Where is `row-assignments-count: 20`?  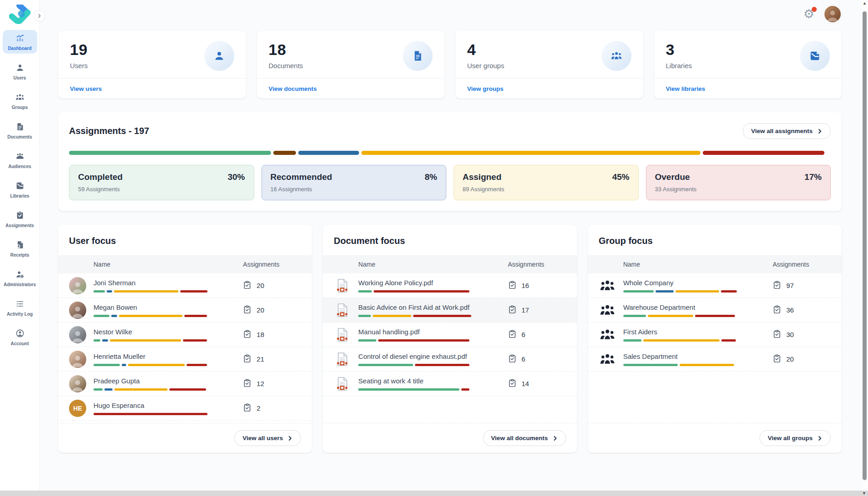 row-assignments-count: 20 is located at coordinates (802, 359).